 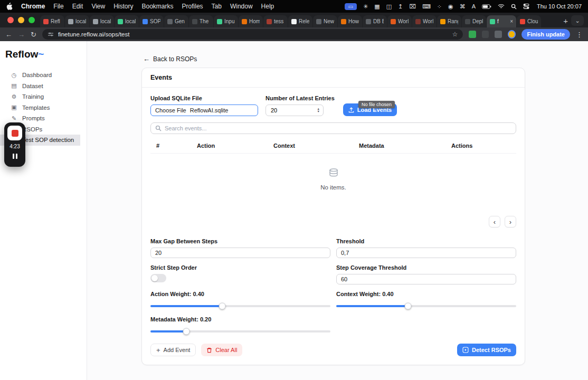 What do you see at coordinates (512, 34) in the screenshot?
I see `profile-avatar` at bounding box center [512, 34].